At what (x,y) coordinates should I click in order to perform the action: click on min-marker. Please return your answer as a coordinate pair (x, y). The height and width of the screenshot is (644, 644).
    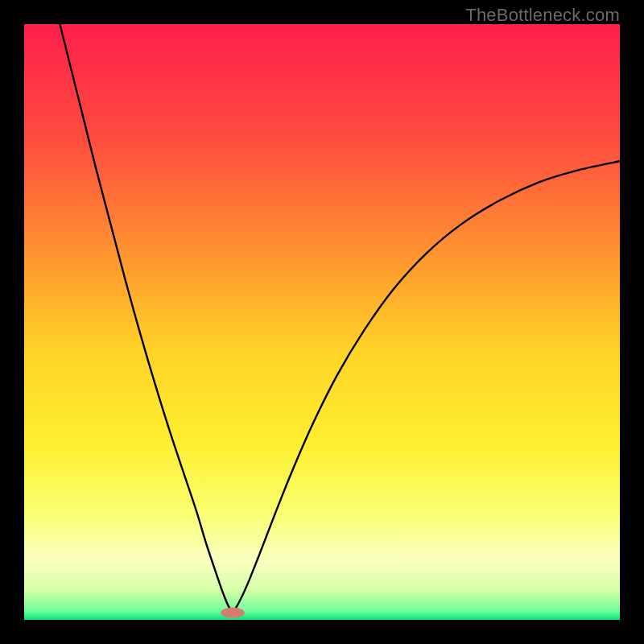
    Looking at the image, I should click on (233, 612).